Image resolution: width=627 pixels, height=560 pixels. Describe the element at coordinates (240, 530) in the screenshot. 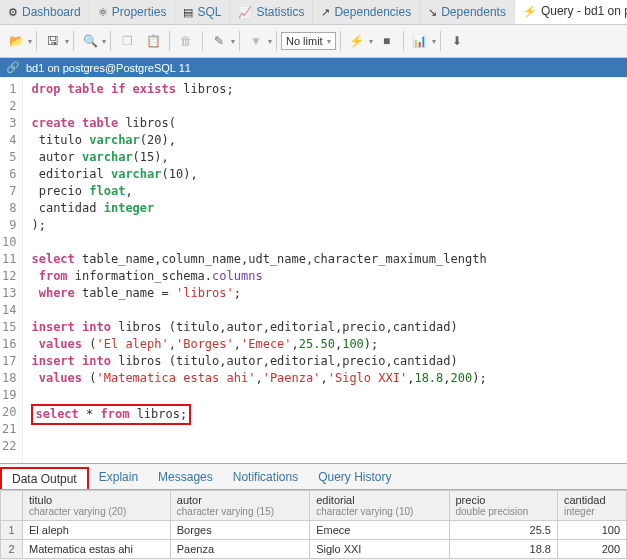

I see `cell: Borges` at that location.